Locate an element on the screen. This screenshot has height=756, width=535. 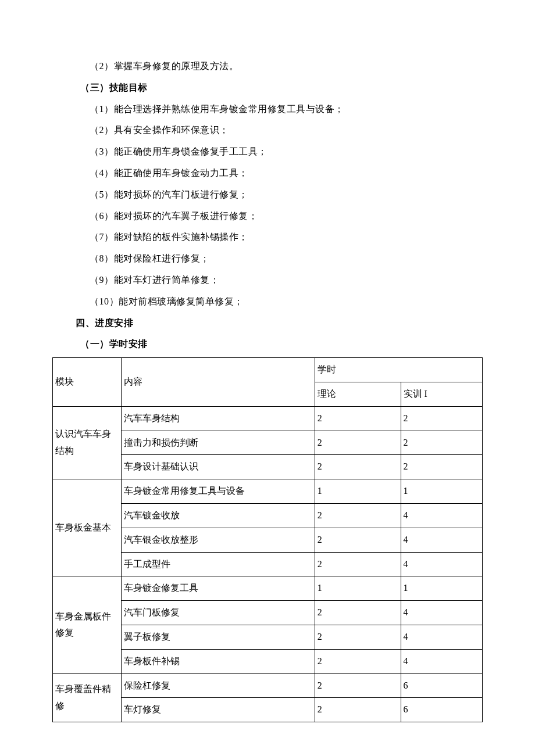
table-row: 认识汽车车身结构 汽车车身结构 2 2 is located at coordinates (268, 418).